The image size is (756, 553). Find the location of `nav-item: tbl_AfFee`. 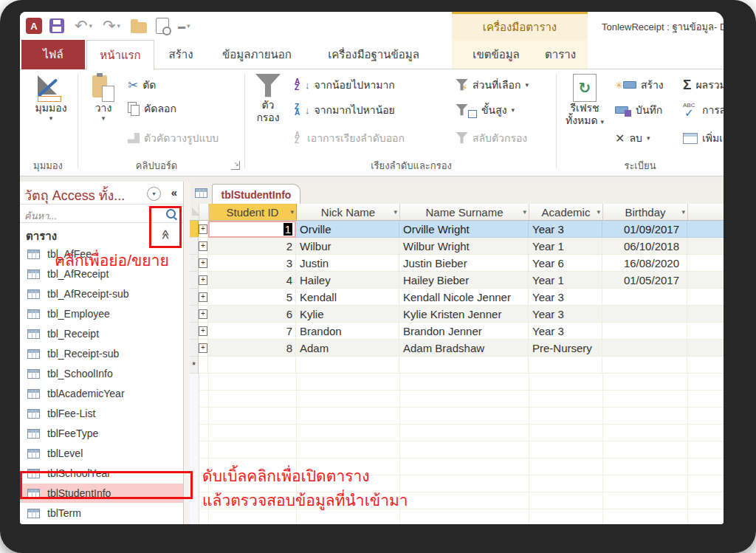

nav-item: tbl_AfFee is located at coordinates (102, 254).